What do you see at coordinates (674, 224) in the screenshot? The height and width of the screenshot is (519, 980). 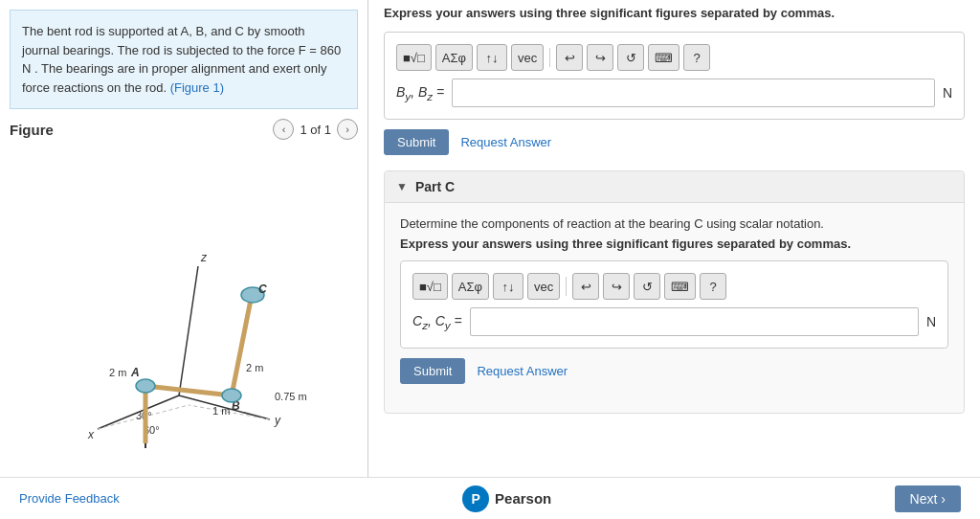 I see `part-c-description: Determine the components of reaction at …` at bounding box center [674, 224].